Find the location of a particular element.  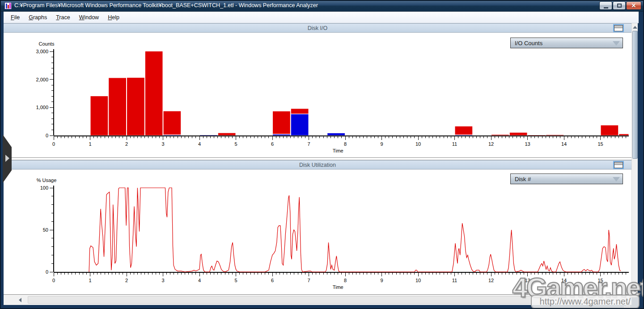

menu-item-trace: Trace is located at coordinates (63, 17).